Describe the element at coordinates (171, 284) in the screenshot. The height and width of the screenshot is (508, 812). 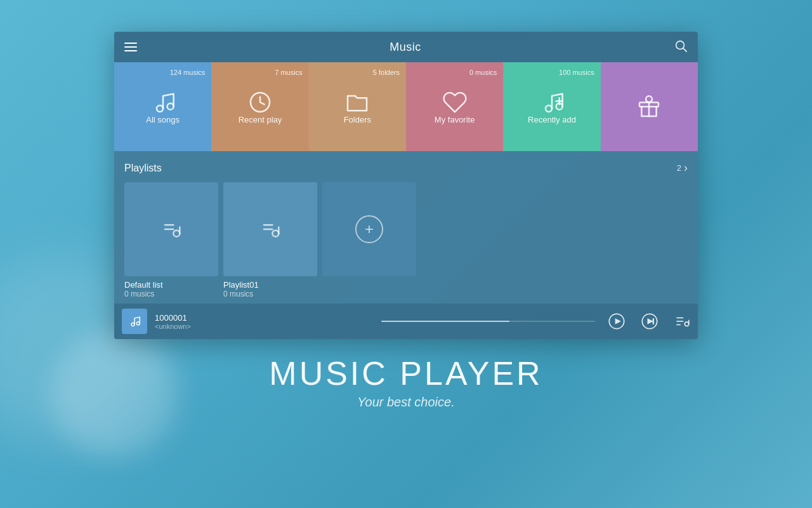
I see `default-list-name: Default list` at that location.